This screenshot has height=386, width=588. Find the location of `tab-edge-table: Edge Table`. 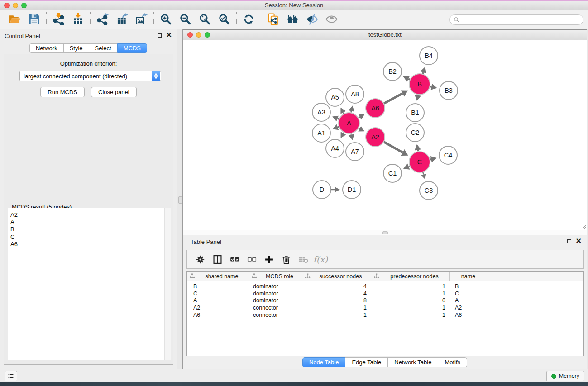

tab-edge-table: Edge Table is located at coordinates (367, 362).